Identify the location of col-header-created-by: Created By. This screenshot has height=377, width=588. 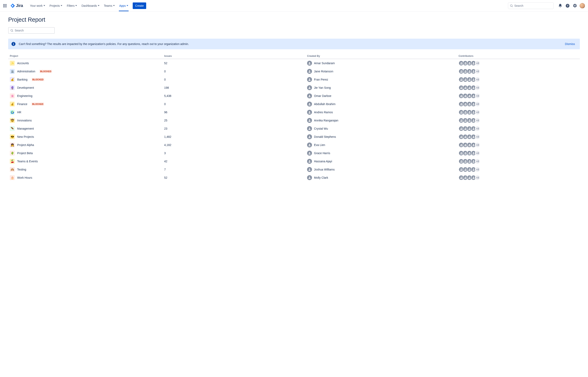
(381, 56).